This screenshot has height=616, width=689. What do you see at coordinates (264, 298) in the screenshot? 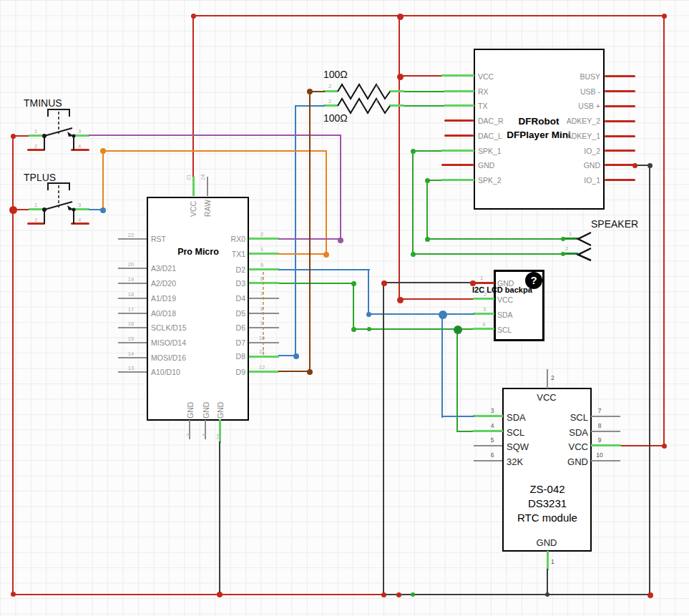
I see `pin-pm-d4` at bounding box center [264, 298].